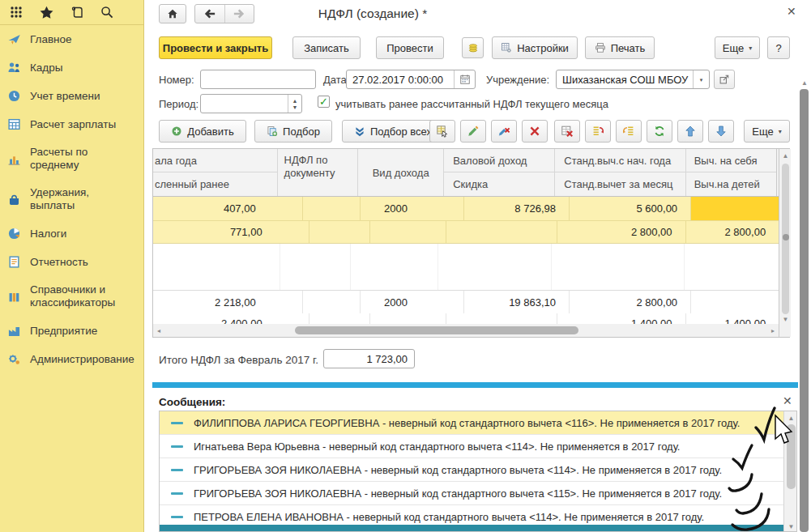 This screenshot has width=811, height=532. Describe the element at coordinates (437, 330) in the screenshot. I see `horizontal-scroll-thumb` at that location.